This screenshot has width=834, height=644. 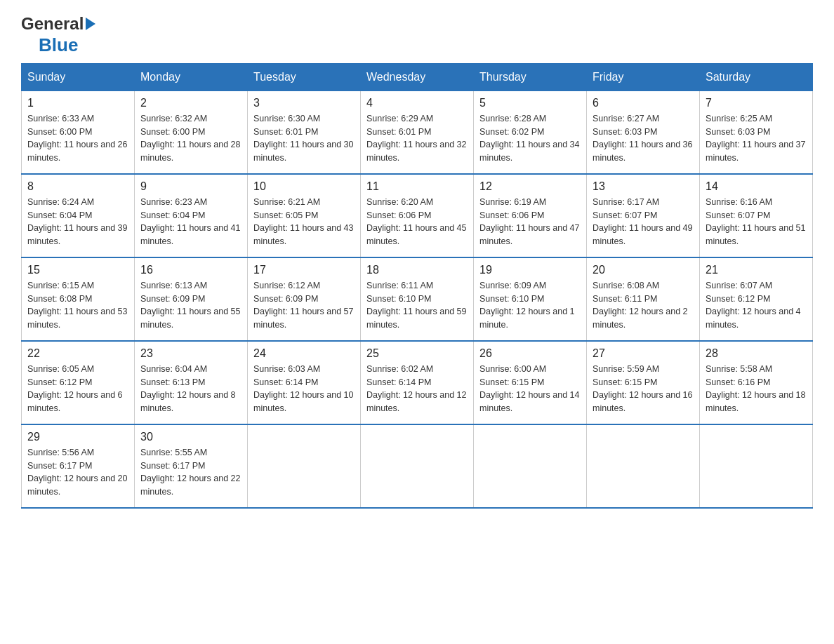 I want to click on day-info: Sunrise: 6:13 AMSunset: 6:09 PMDaylight:…, so click(x=190, y=305).